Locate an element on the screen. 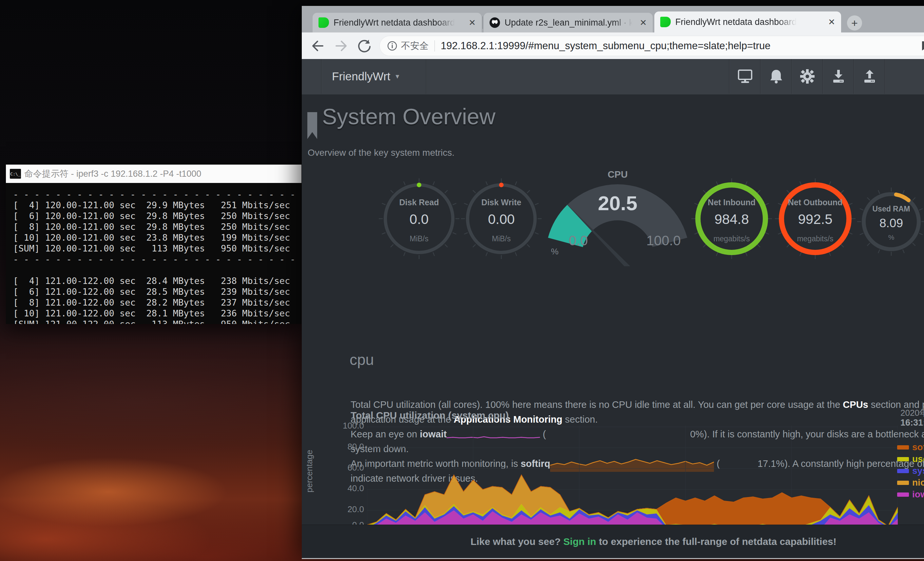  alarms-button is located at coordinates (776, 77).